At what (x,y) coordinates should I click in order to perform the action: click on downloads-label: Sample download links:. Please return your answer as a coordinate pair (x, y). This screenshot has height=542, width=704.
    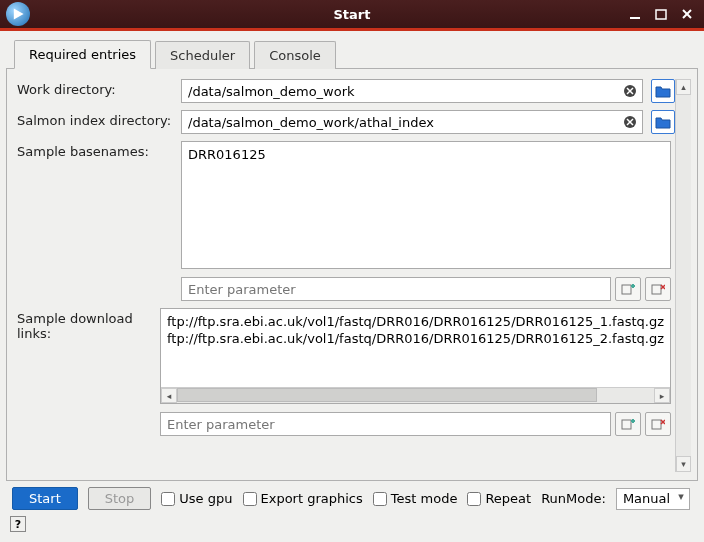
    Looking at the image, I should click on (88, 324).